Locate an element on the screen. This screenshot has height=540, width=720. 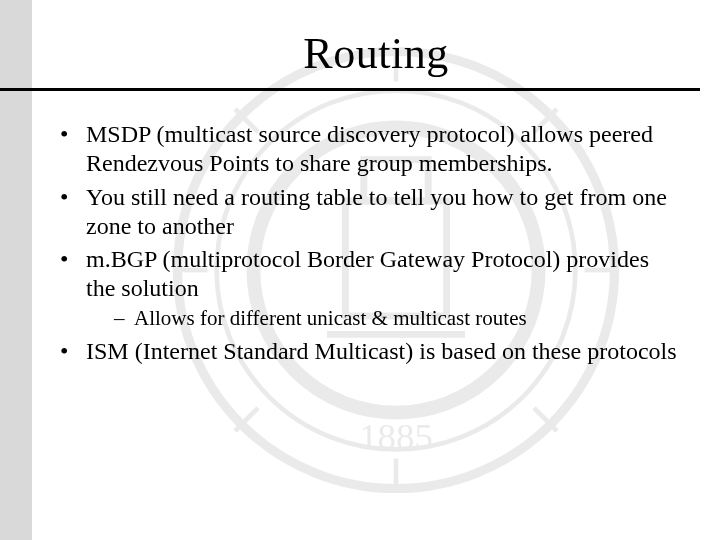
bullet-text: m.BGP (multiprotocol Border Gateway Prot… is located at coordinates (368, 274).